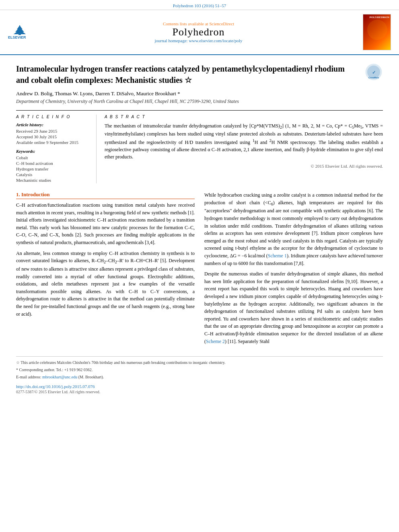 The width and height of the screenshot is (399, 532). I want to click on article-title: Intramolecular hydrogen transfer reactio…, so click(200, 74).